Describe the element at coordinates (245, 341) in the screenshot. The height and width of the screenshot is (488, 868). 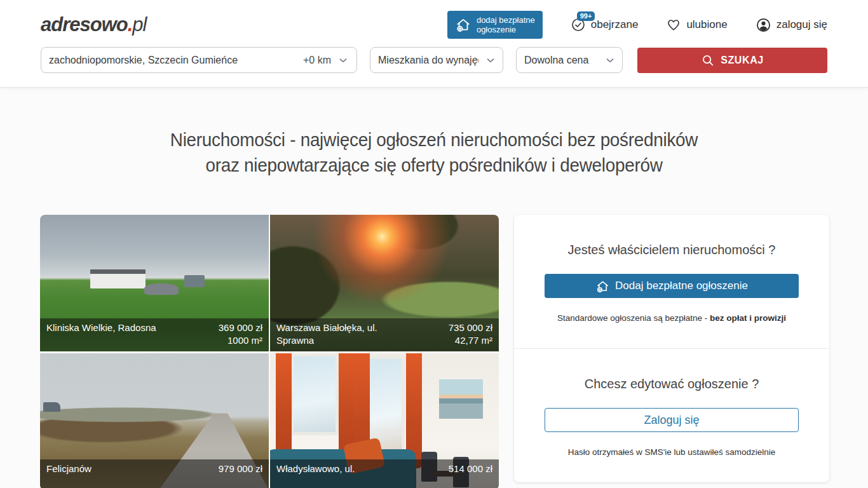
I see `listing-area: 1000 m²` at that location.